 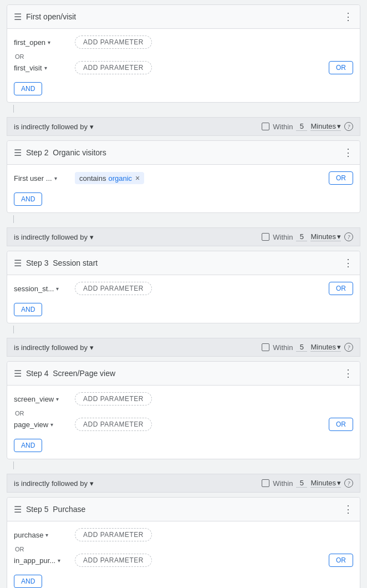 What do you see at coordinates (184, 464) in the screenshot?
I see `step-4-connector-line` at bounding box center [184, 464].